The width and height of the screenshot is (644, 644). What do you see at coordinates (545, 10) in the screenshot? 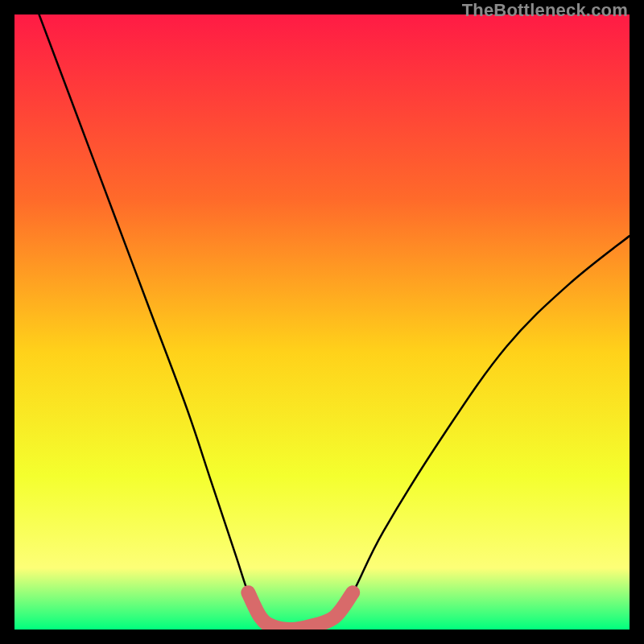
I see `watermark-text: TheBottleneck.com` at bounding box center [545, 10].